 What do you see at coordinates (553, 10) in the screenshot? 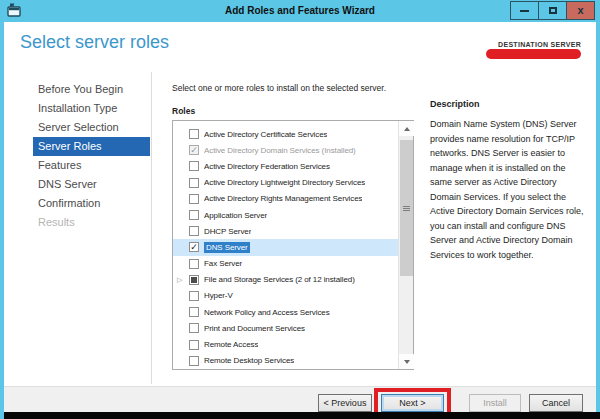
I see `window-controls: x` at bounding box center [553, 10].